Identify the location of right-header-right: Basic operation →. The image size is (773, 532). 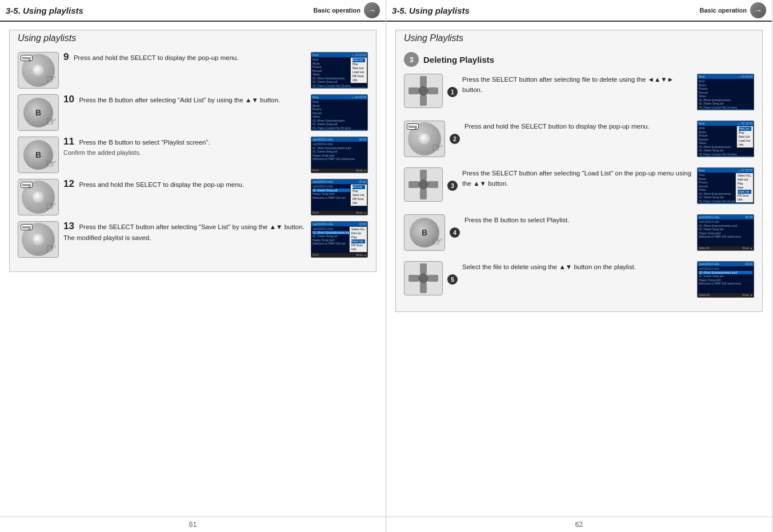
(732, 10).